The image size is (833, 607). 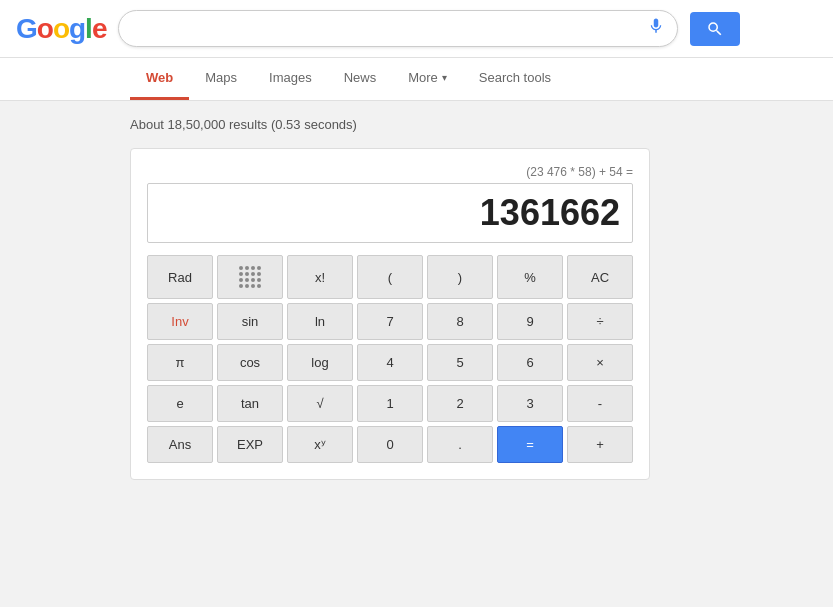 I want to click on calc-btn-6: 6, so click(x=530, y=362).